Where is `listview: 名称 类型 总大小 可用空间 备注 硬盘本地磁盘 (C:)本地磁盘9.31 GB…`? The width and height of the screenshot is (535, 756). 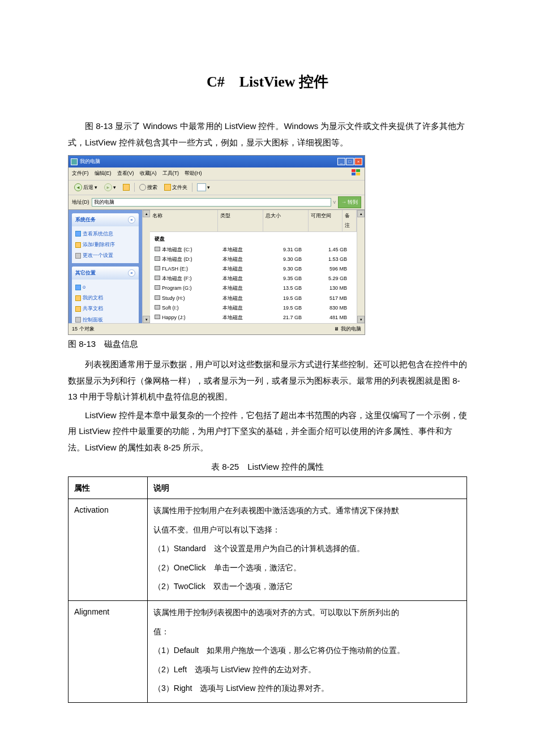
listview: 名称 类型 总大小 可用空间 备注 硬盘本地磁盘 (C:)本地磁盘9.31 GB… is located at coordinates (254, 267).